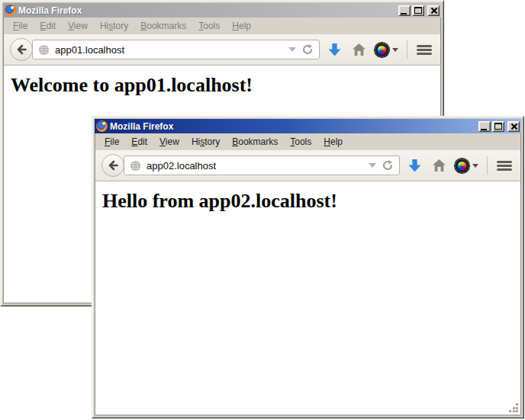 This screenshot has height=420, width=525. Describe the element at coordinates (222, 50) in the screenshot. I see `navigation-toolbar: app01.localhost` at that location.